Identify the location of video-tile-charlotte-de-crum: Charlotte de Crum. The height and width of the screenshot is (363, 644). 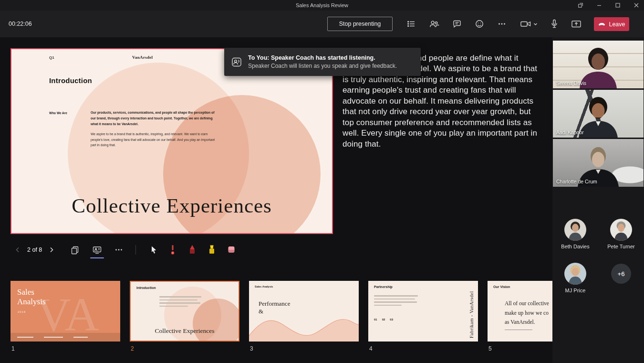
(598, 163).